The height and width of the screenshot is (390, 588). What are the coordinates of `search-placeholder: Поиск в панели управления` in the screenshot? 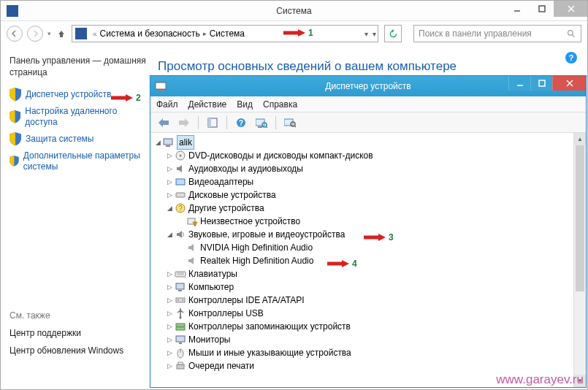 It's located at (475, 34).